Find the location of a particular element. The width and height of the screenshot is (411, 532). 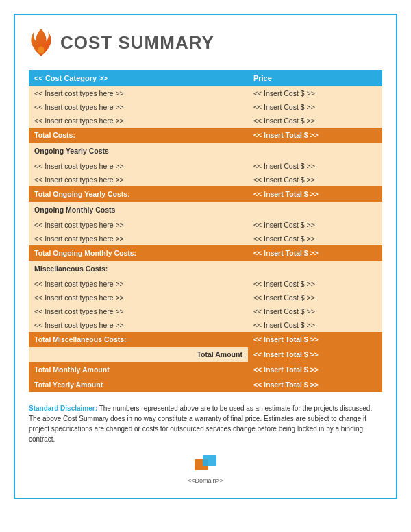

section-header-row: Ongoing Yearly Costs is located at coordinates (206, 151).